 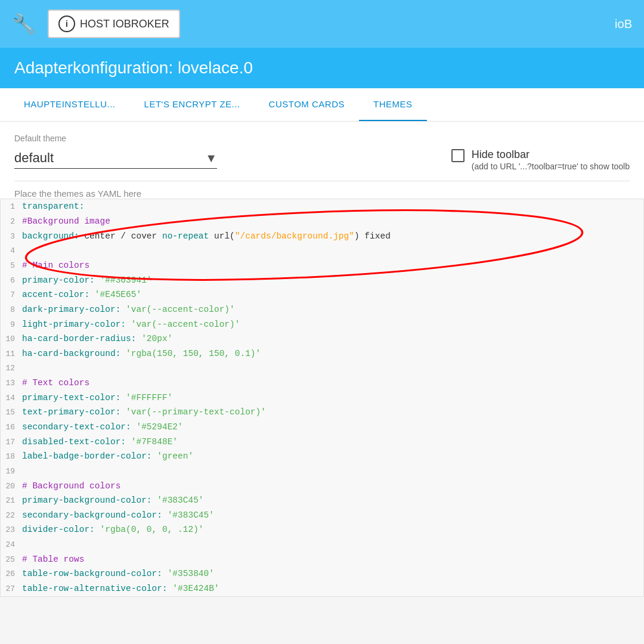 I want to click on line-number: 15, so click(x=11, y=413).